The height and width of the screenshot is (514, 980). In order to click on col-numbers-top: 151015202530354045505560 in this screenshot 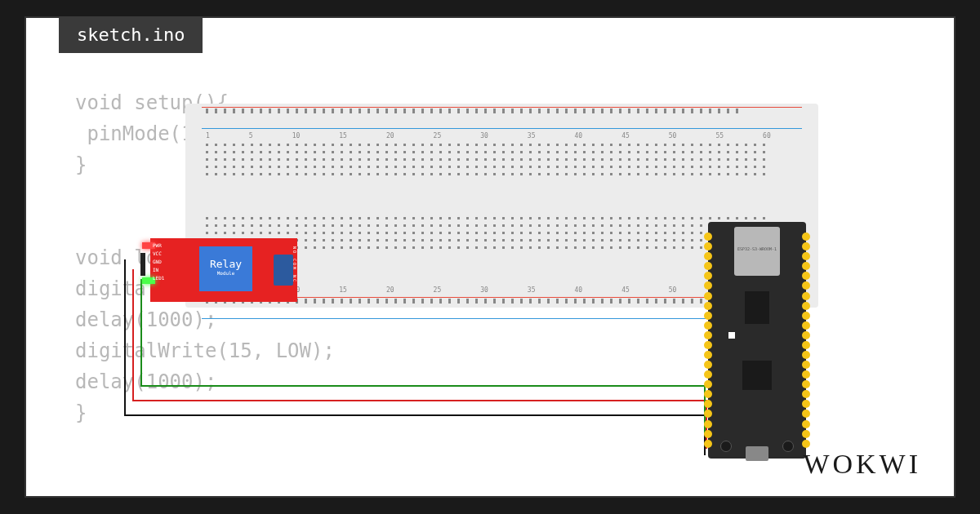, I will do `click(501, 135)`.